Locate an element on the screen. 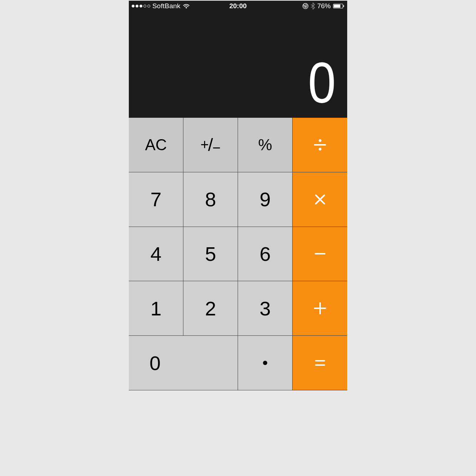 The width and height of the screenshot is (476, 476). battery-icon is located at coordinates (339, 6).